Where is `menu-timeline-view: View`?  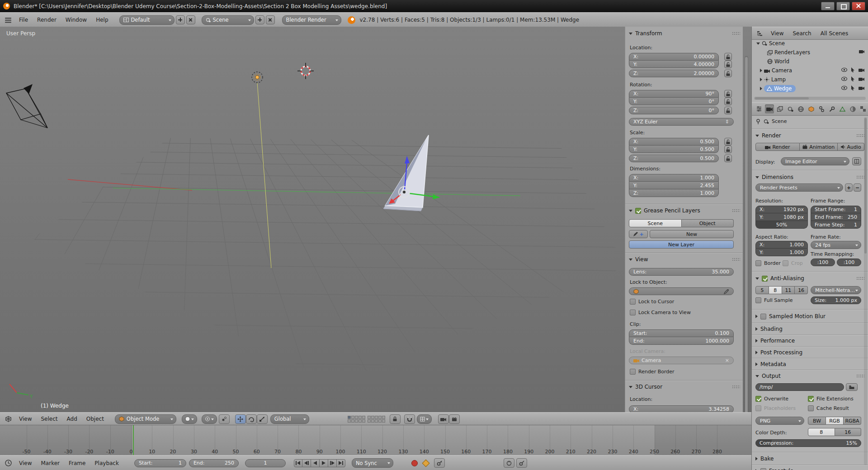 menu-timeline-view: View is located at coordinates (25, 463).